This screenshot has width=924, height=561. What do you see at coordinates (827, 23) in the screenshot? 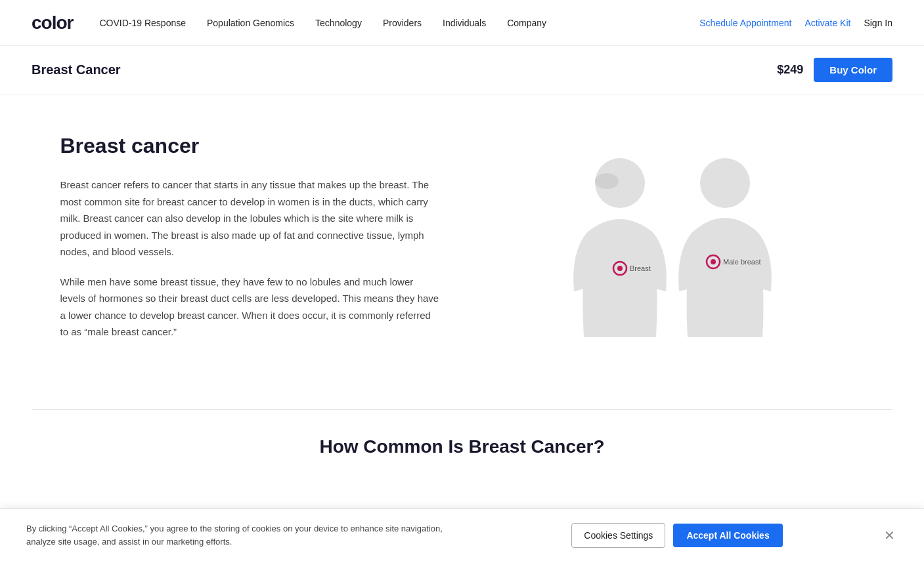
I see `activate-kit-link: Activate Kit` at bounding box center [827, 23].